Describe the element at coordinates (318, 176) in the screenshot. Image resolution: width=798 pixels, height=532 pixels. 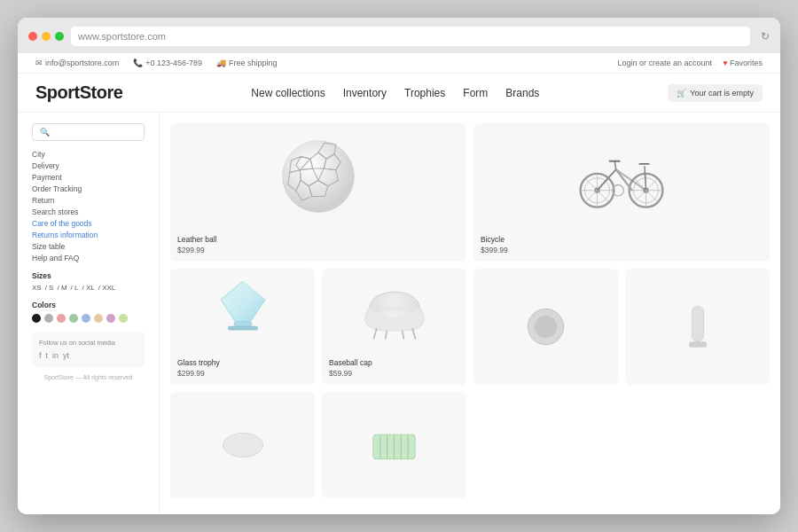
I see `product-image-soccer-ball` at that location.